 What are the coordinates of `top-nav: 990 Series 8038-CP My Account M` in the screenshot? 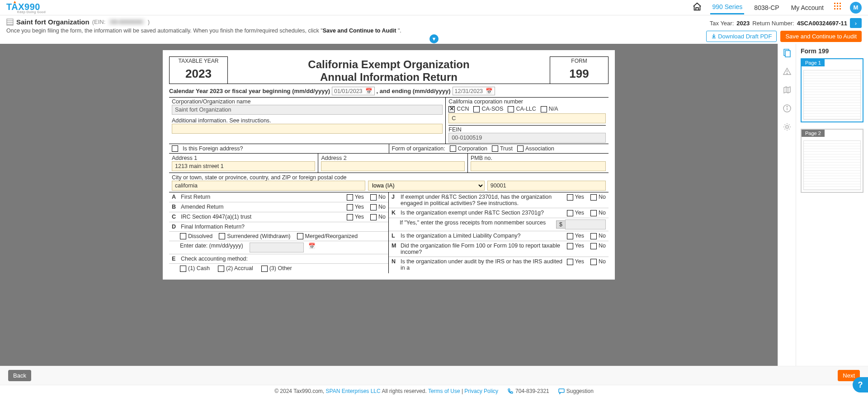 It's located at (777, 7).